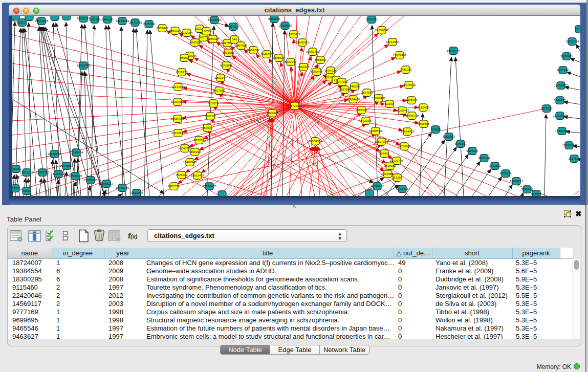  I want to click on svg-text: 62160, so click(390, 104).